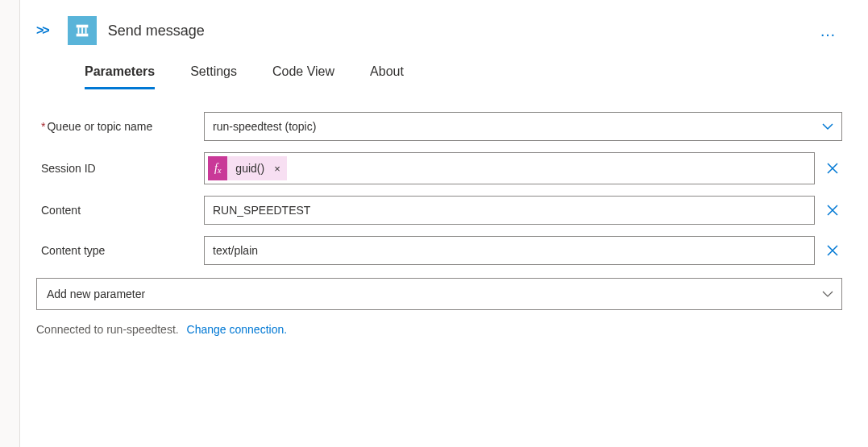 This screenshot has height=447, width=868. Describe the element at coordinates (439, 294) in the screenshot. I see `add-parameter-dropdown: Add new parameter` at that location.